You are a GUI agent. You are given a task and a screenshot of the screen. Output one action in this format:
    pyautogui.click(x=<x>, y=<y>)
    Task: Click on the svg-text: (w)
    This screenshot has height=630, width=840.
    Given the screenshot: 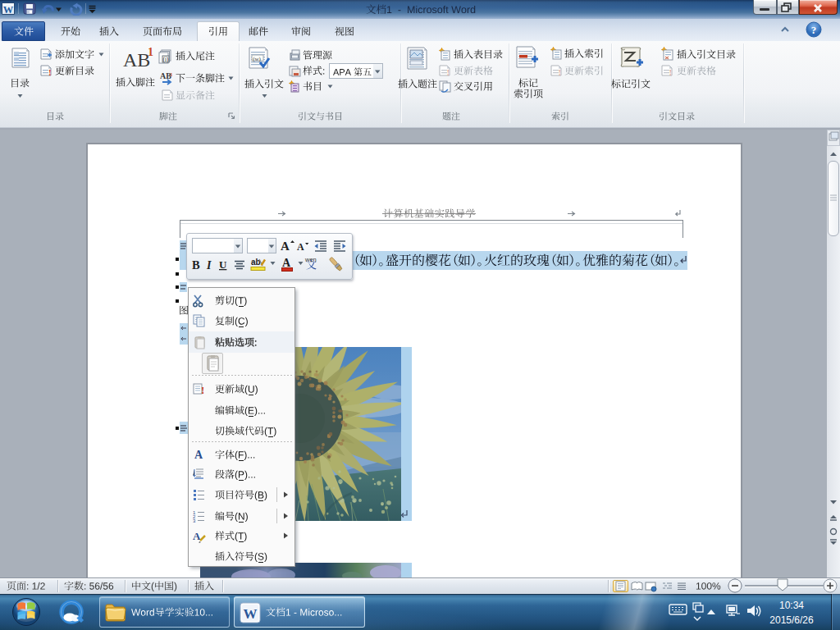 What is the action you would take?
    pyautogui.click(x=257, y=59)
    